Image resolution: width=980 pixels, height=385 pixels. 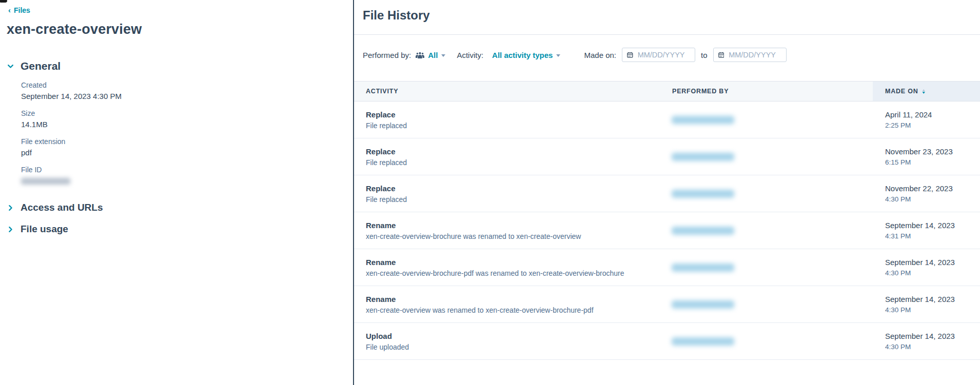 I want to click on column-header-performed-by: PERFORMED BY, so click(x=769, y=91).